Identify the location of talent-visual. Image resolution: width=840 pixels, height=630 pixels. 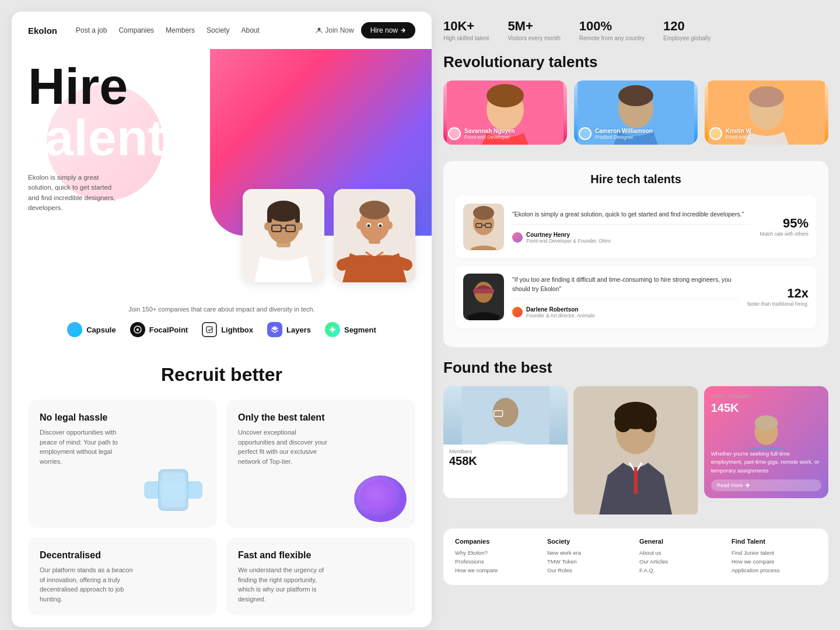
(374, 493).